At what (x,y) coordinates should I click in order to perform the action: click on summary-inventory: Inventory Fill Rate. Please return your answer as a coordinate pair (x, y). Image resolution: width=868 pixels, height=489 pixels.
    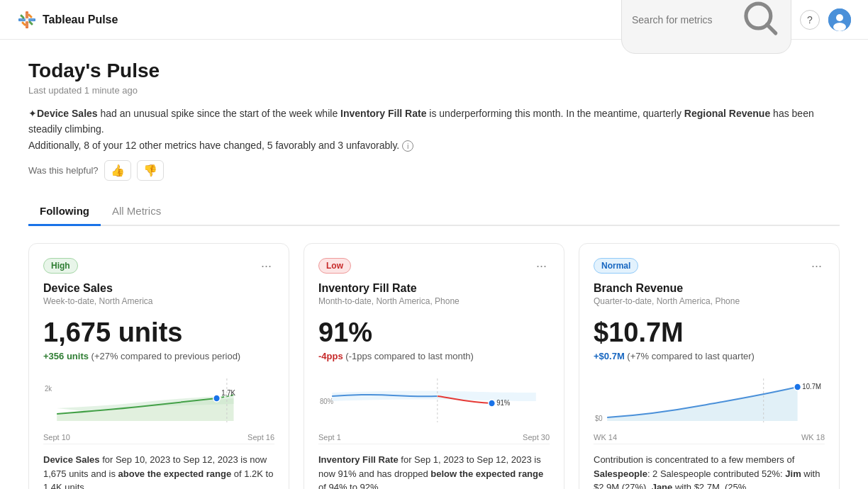
    Looking at the image, I should click on (383, 113).